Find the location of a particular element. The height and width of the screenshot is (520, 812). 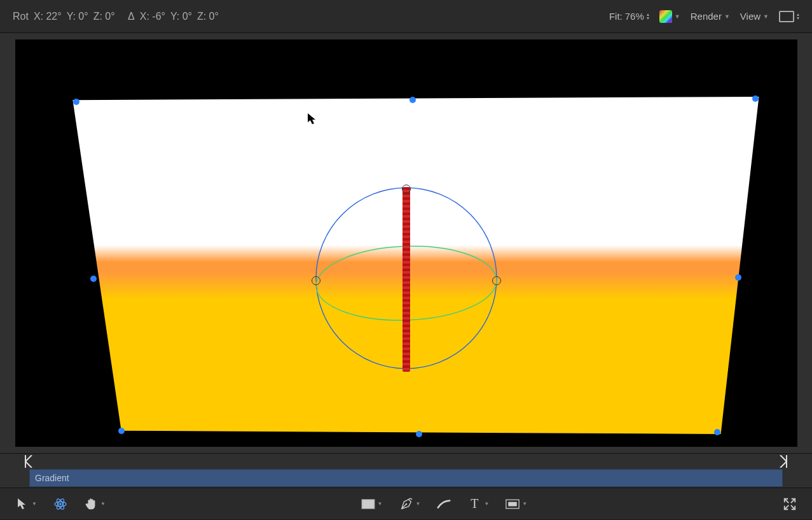

mask-rectangle-icon is located at coordinates (513, 504).